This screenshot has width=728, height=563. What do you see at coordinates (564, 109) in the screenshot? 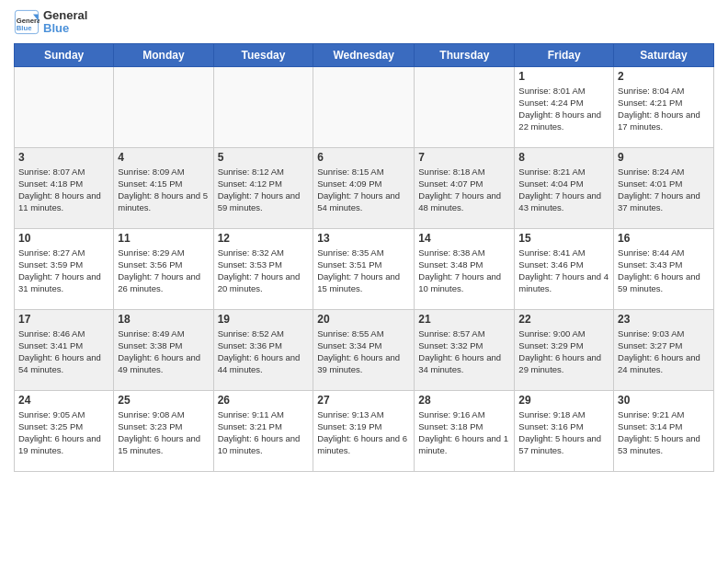
I see `day-info: Sunrise: 8:01 AM Sunset: 4:24 PM Dayligh…` at bounding box center [564, 109].